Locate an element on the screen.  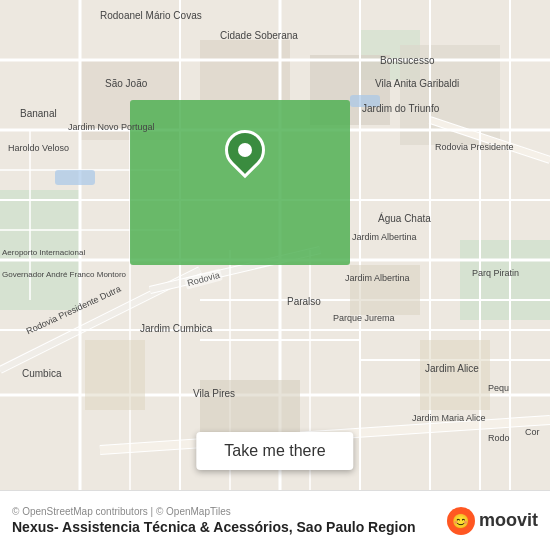
label-jardim-alb2: Jardim Albertina is located at coordinates (378, 278).